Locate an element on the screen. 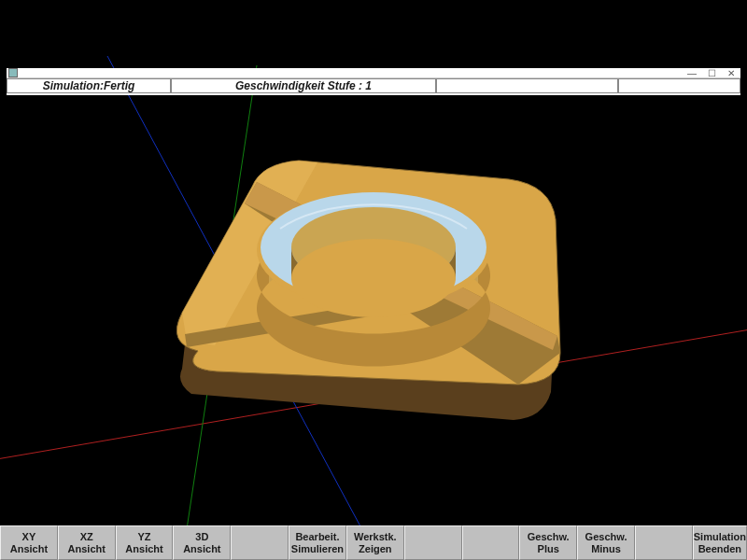 This screenshot has width=747, height=560. button-line2: Plus is located at coordinates (549, 549).